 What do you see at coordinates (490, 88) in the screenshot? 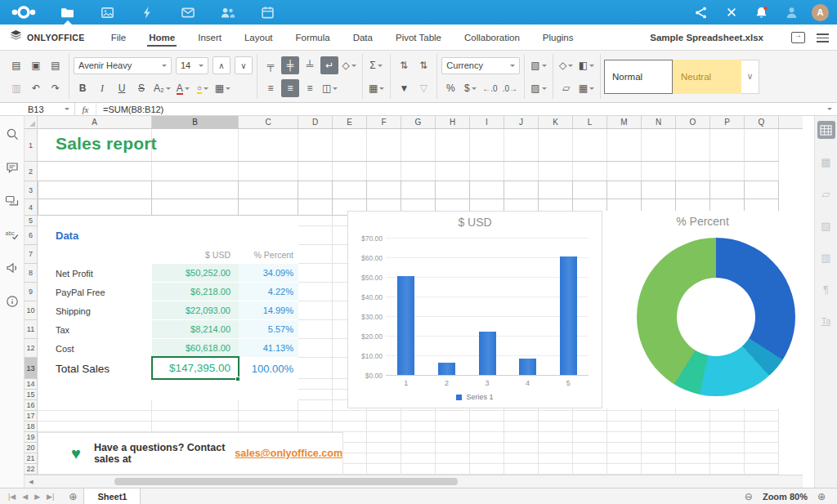
I see `decrease-decimal-icon: ←.0` at bounding box center [490, 88].